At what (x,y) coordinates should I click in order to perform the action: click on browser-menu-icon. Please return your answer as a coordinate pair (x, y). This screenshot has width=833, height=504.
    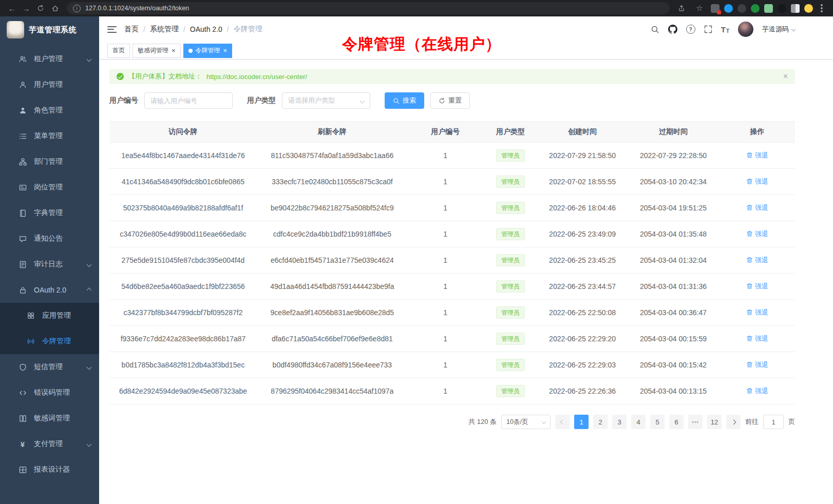
    Looking at the image, I should click on (822, 8).